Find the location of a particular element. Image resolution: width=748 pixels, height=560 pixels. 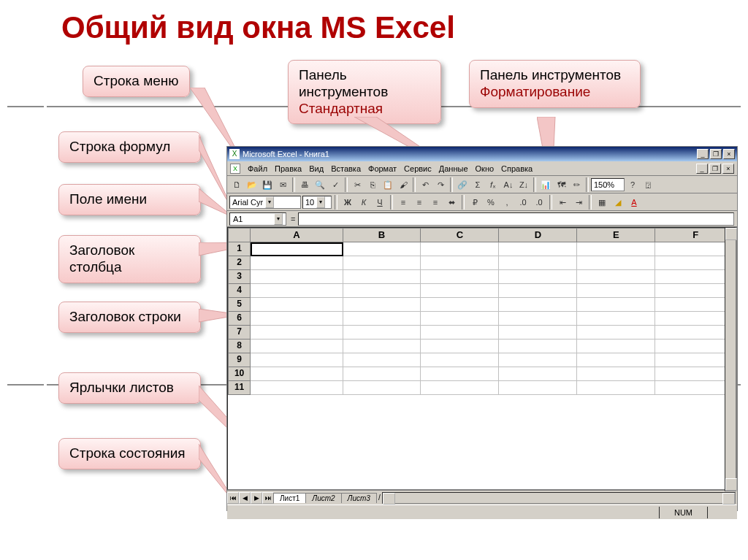

maximize-button: ❐ is located at coordinates (716, 154).